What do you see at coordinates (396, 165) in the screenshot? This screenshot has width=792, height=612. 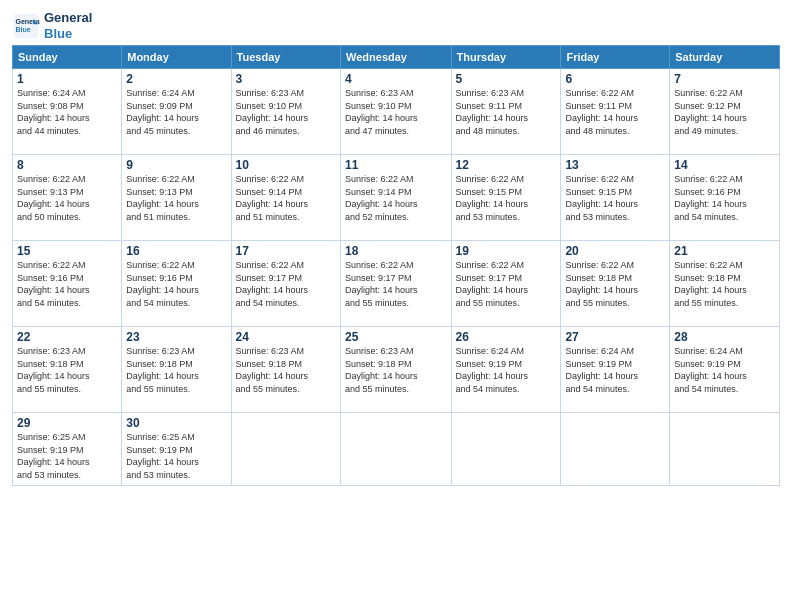 I see `day-number: 11` at bounding box center [396, 165].